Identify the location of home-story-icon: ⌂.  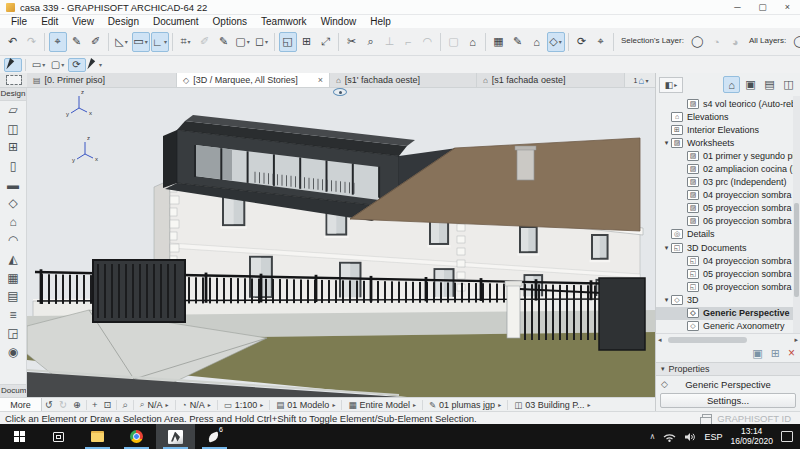
(537, 42).